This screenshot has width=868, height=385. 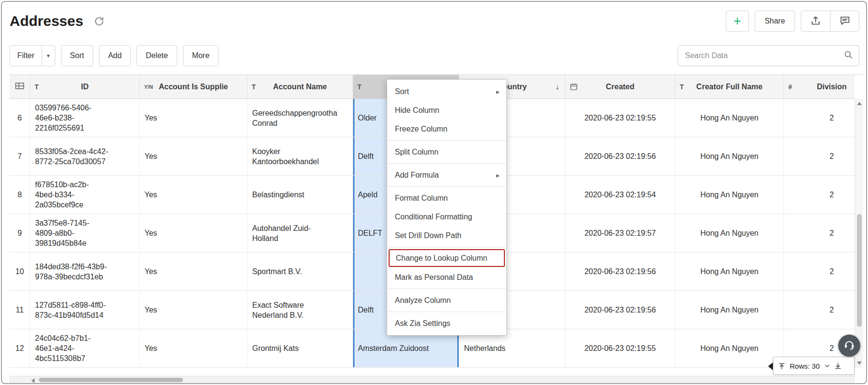 What do you see at coordinates (730, 87) in the screenshot?
I see `column-header-label: Creator Full Name` at bounding box center [730, 87].